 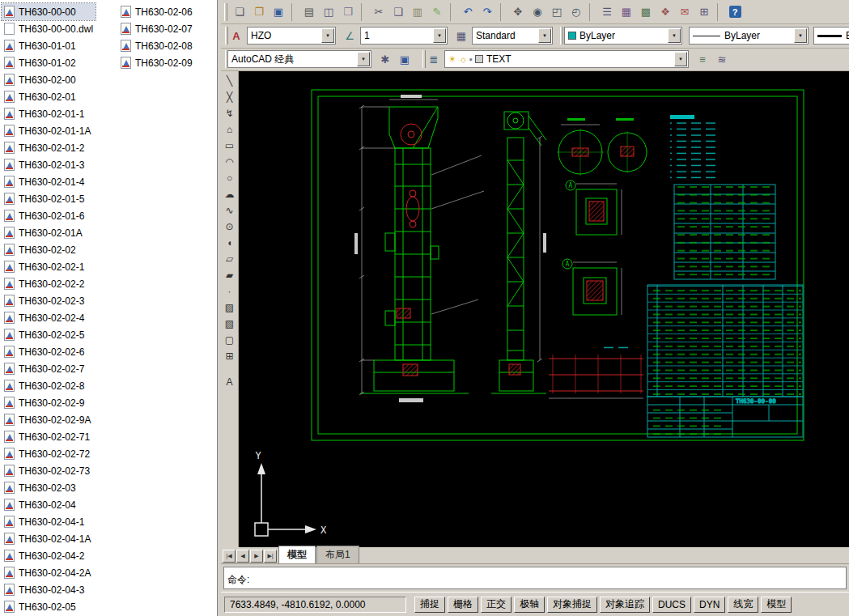 What do you see at coordinates (646, 12) in the screenshot?
I see `tool-palettes-button: ▩` at bounding box center [646, 12].